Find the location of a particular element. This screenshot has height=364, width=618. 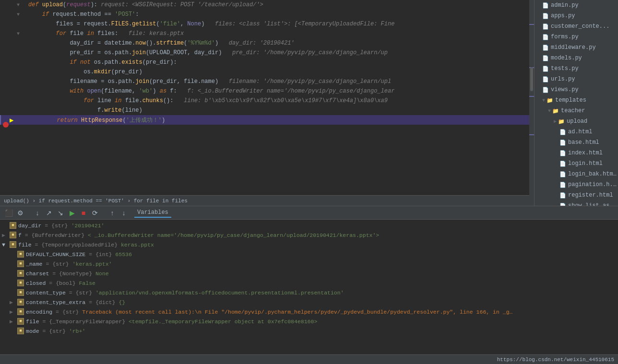

var-item-content-type: ■ content_type = {str} 'application/vnd.… is located at coordinates (309, 293).